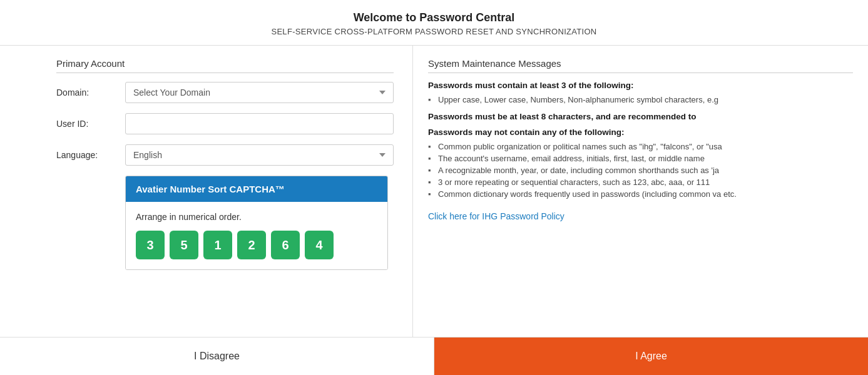 The width and height of the screenshot is (868, 375). I want to click on captcha-number: 1, so click(218, 245).